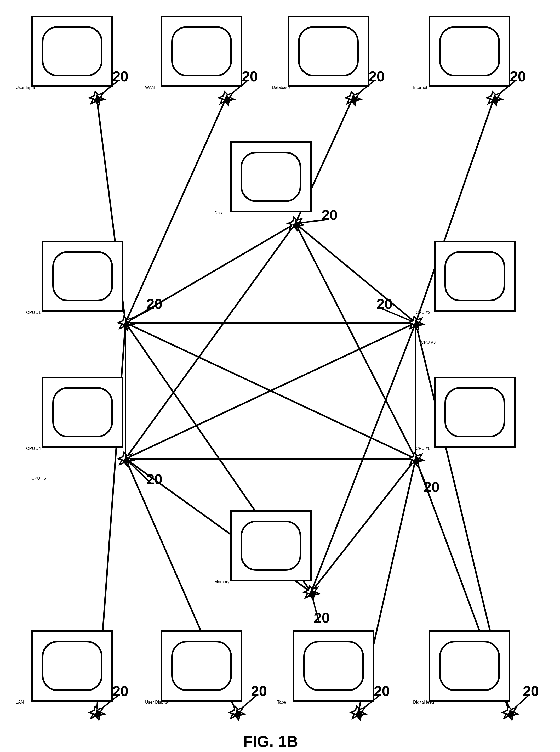  What do you see at coordinates (460, 88) in the screenshot?
I see `internet-label: Internet` at bounding box center [460, 88].